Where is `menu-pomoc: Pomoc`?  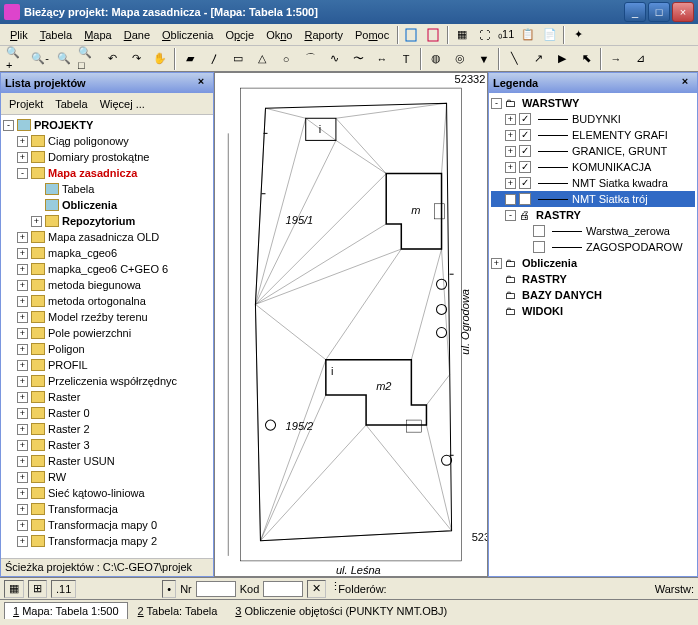
menu-pomoc: Pomoc is located at coordinates (372, 35).